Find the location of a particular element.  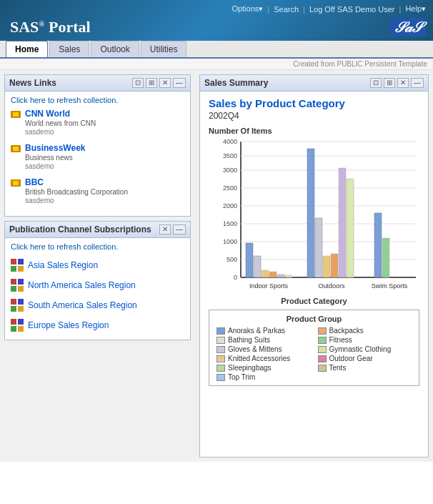

logoff-link: Log Off SAS Demo User is located at coordinates (352, 9).